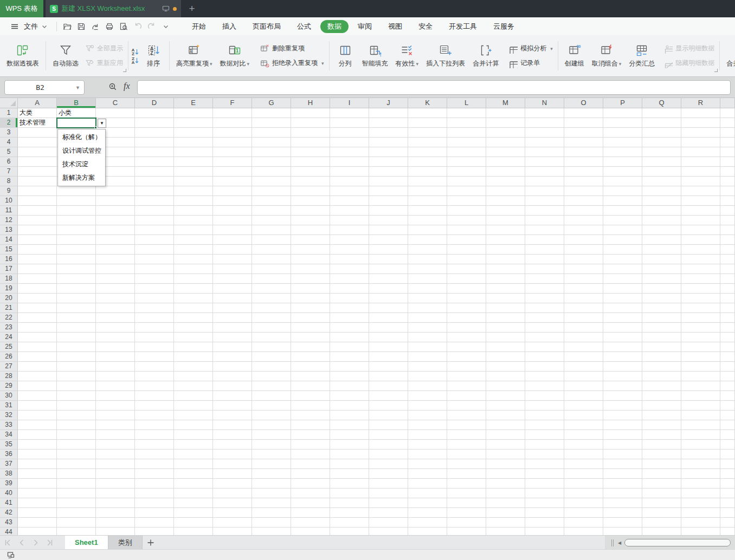 Image resolution: width=735 pixels, height=560 pixels. I want to click on cell-E17, so click(194, 269).